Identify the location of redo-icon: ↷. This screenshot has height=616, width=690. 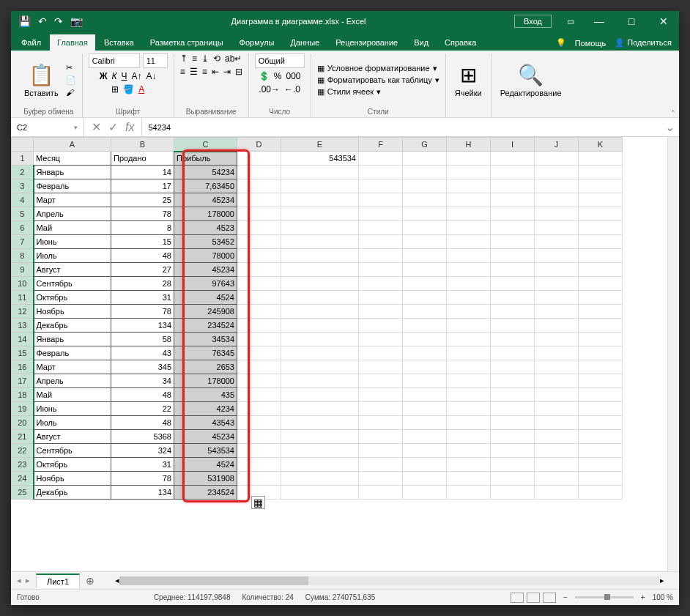
(59, 21).